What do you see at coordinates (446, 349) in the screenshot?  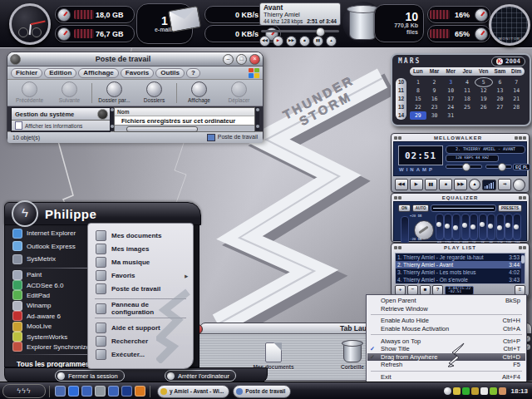 I see `context-item-show-title: ✓Show TitleCtrl+T` at bounding box center [446, 349].